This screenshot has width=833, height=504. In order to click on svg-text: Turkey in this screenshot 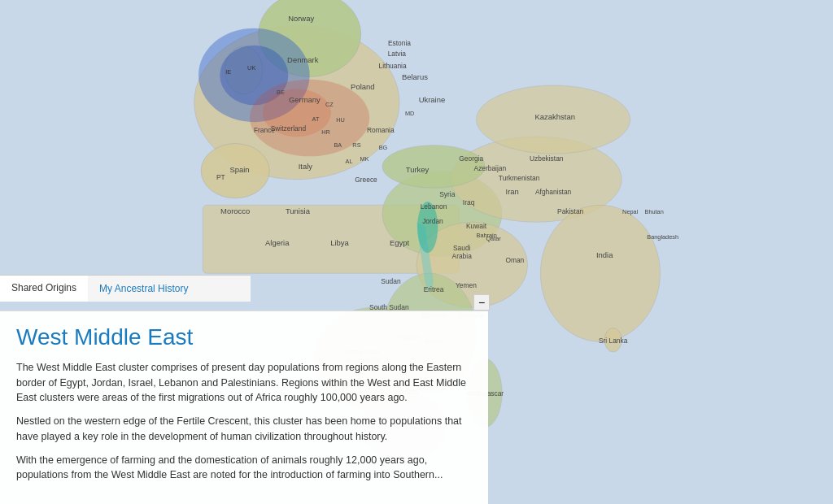, I will do `click(418, 169)`.